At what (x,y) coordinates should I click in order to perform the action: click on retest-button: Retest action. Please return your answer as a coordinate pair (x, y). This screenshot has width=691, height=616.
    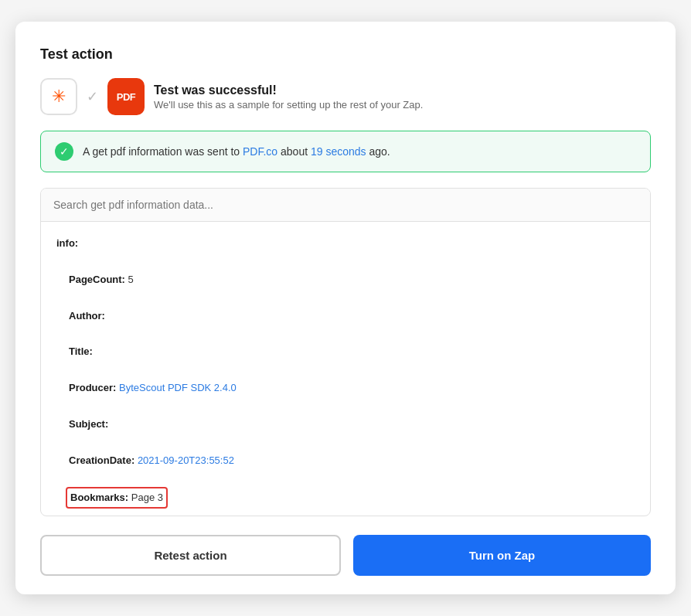
    Looking at the image, I should click on (190, 555).